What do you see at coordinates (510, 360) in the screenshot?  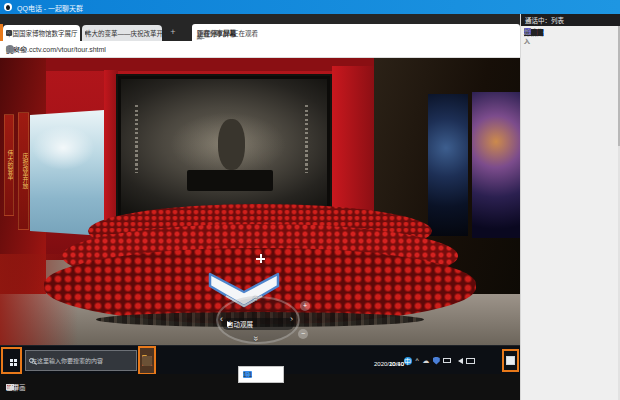 I see `action-center-button` at bounding box center [510, 360].